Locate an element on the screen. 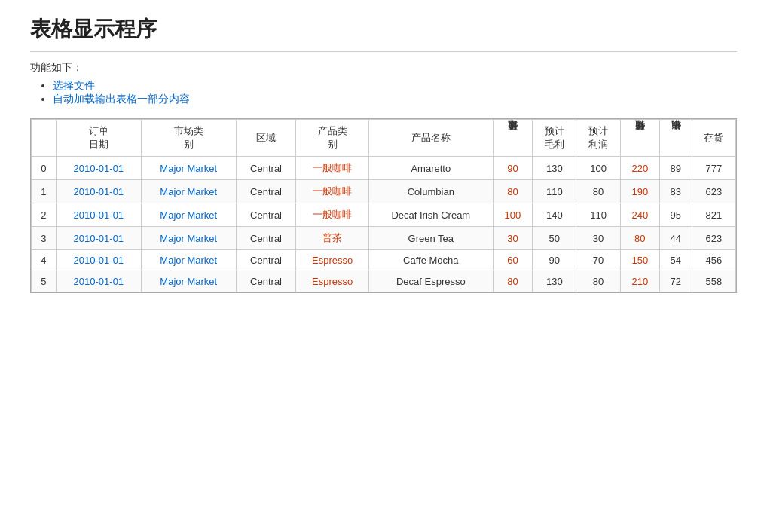 This screenshot has height=532, width=767. table-row: 42010-01-01Major MarketCentralEspressoCa… is located at coordinates (384, 261).